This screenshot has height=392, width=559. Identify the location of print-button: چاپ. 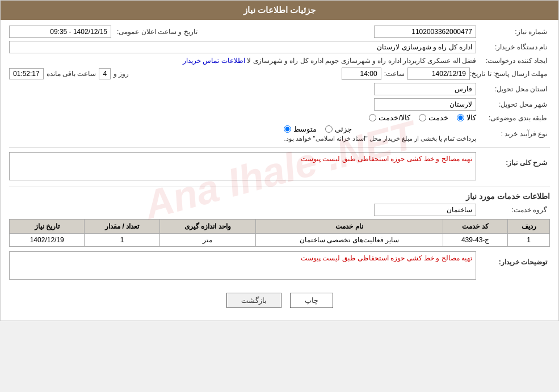
(312, 301).